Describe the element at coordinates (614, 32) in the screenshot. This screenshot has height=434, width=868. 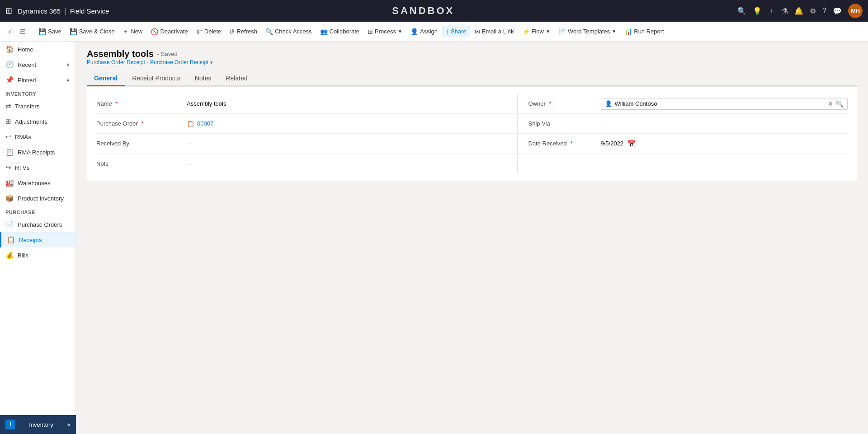
I see `word-templates-chevron-icon: ▼` at that location.